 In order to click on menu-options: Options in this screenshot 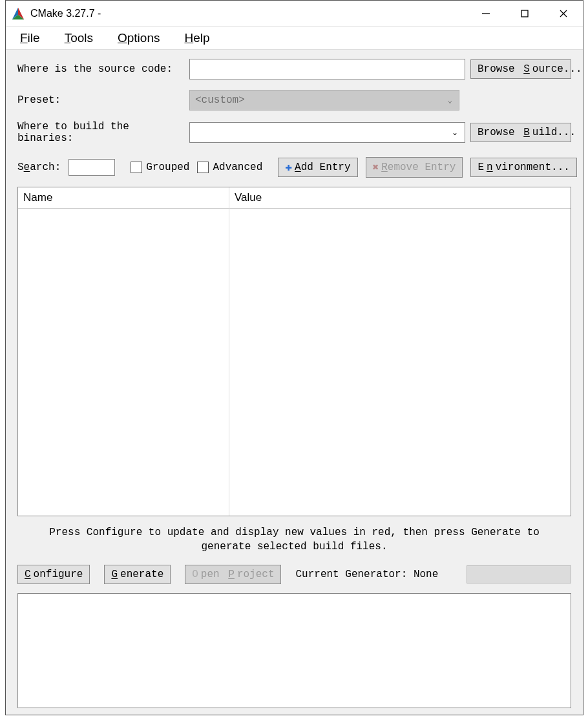, I will do `click(138, 38)`.